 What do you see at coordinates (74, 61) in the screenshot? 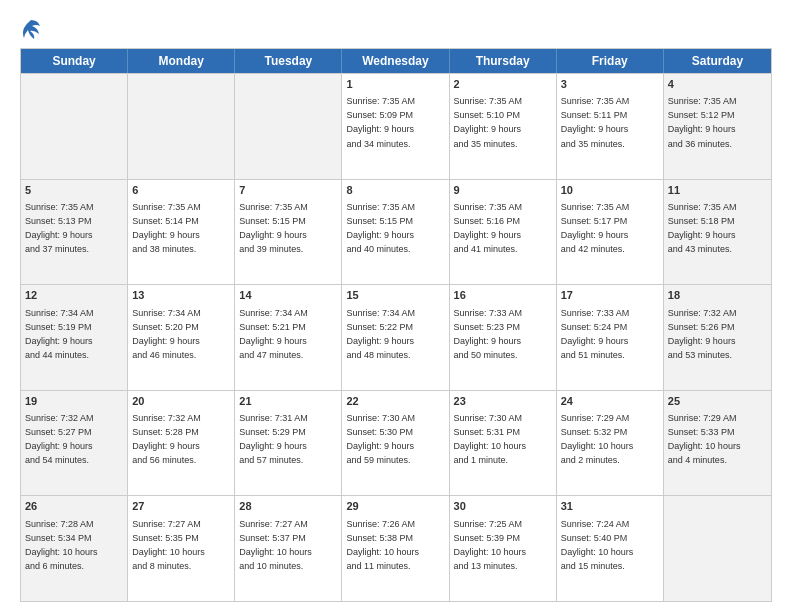
I see `weekday-header-sunday: Sunday` at bounding box center [74, 61].